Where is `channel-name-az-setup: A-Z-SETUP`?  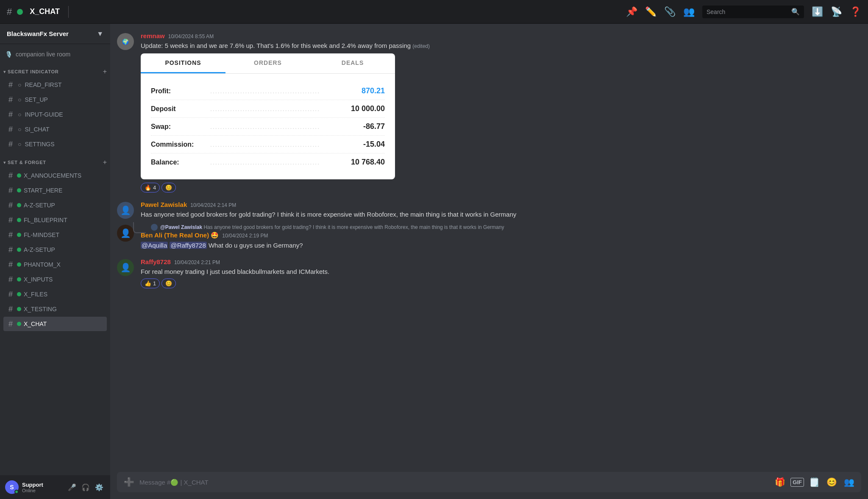
channel-name-az-setup: A-Z-SETUP is located at coordinates (64, 205).